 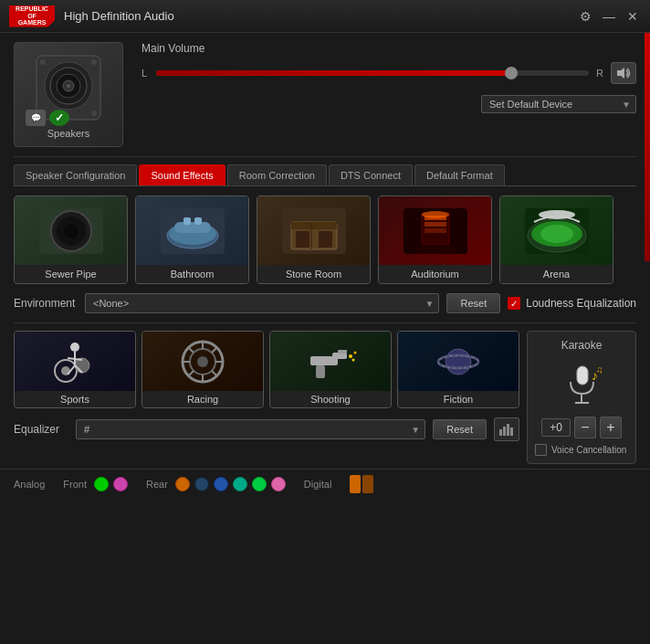 I want to click on sports-label: Sports, so click(x=75, y=399).